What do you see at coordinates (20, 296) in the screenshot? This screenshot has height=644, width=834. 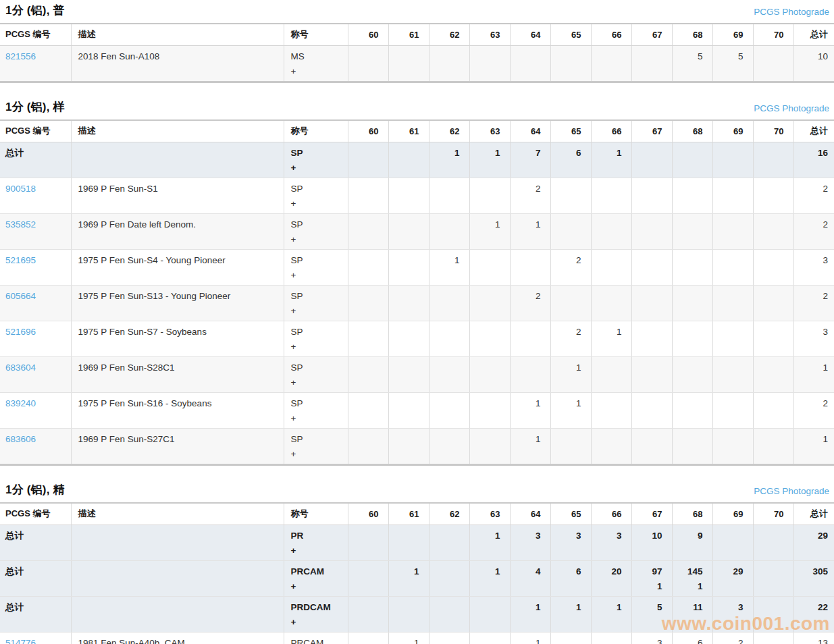 I see `pcgs-number-link: 605664` at bounding box center [20, 296].